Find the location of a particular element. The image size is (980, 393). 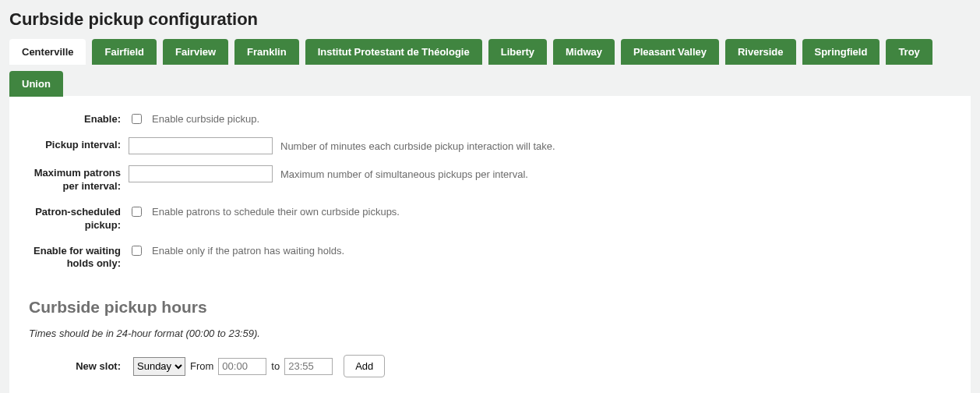

tab-franklin: Franklin is located at coordinates (266, 51).